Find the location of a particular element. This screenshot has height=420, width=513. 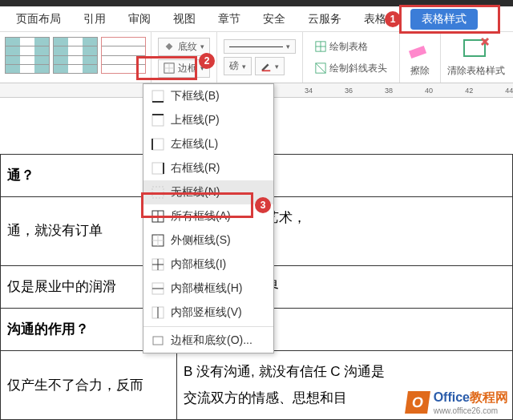

border-left-icon is located at coordinates (158, 144).